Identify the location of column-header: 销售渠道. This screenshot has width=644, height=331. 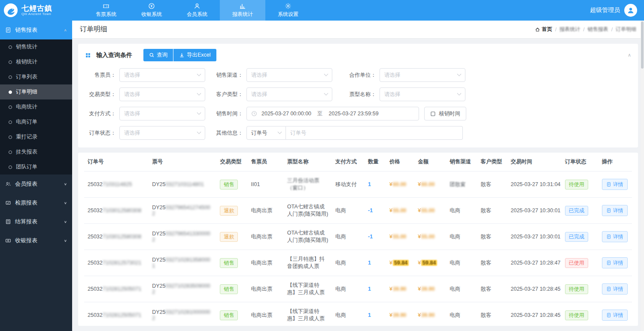
(462, 162).